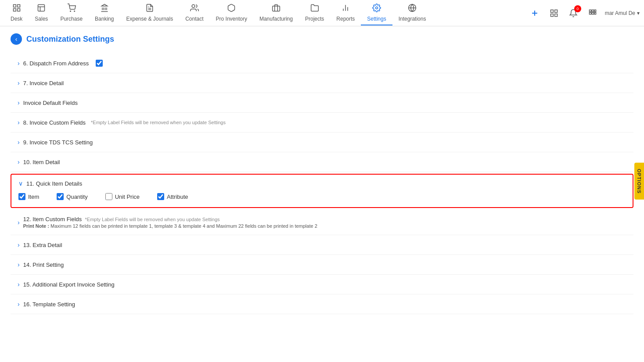 This screenshot has width=644, height=362. Describe the element at coordinates (104, 13) in the screenshot. I see `nav-banking: Banking` at that location.